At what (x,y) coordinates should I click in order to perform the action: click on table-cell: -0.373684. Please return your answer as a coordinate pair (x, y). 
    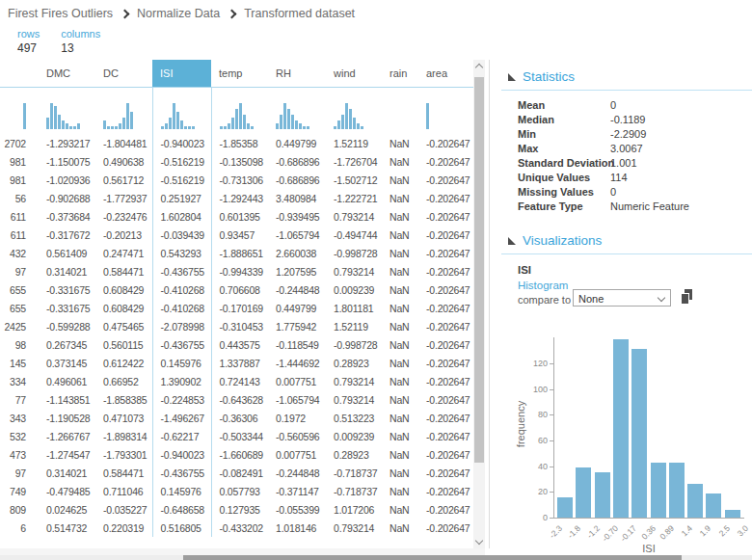
    Looking at the image, I should click on (67, 216).